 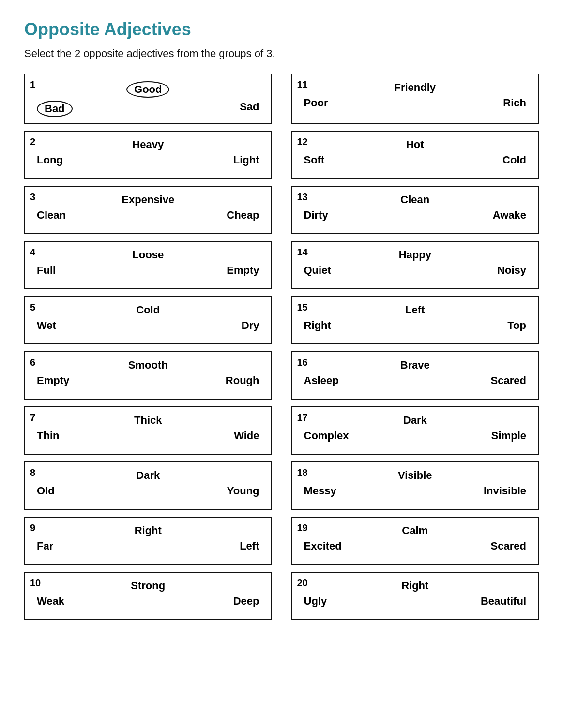 I want to click on card-number: 13, so click(x=303, y=197).